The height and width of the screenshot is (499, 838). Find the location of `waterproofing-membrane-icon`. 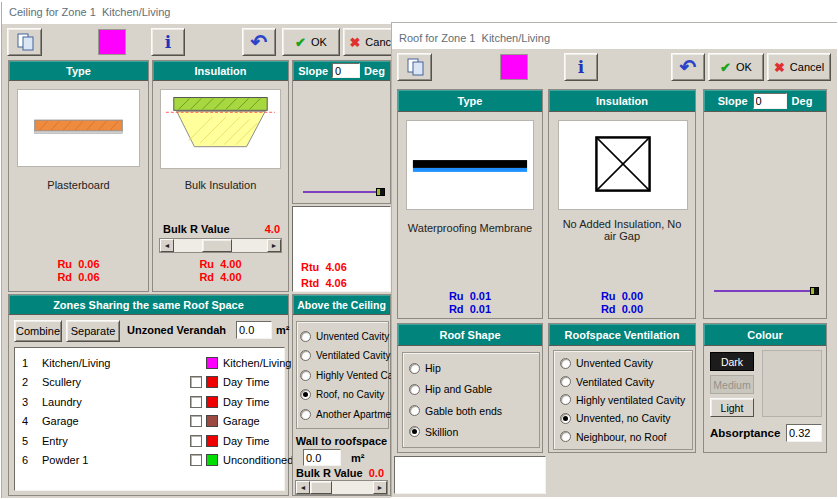

waterproofing-membrane-icon is located at coordinates (470, 165).